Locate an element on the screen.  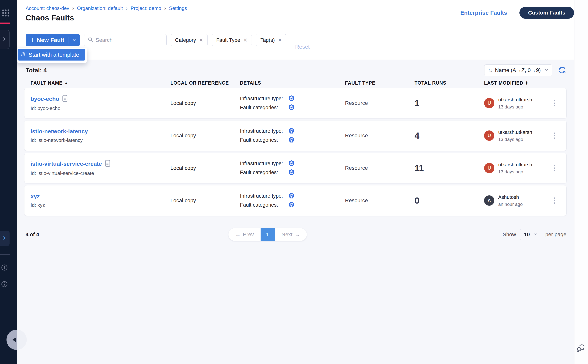
breadcrumb-settings: Settings is located at coordinates (178, 8).